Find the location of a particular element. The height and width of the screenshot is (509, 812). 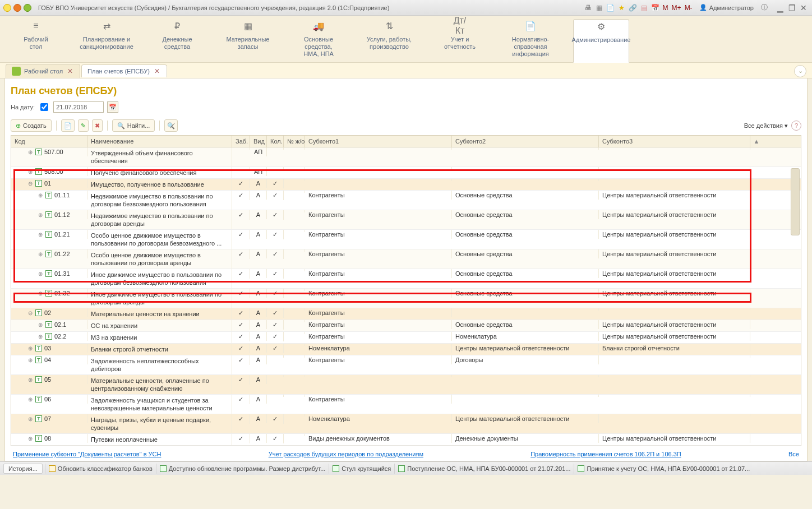

link-accounts-106: Правомерность применения счетов 106.2П и… is located at coordinates (606, 454).